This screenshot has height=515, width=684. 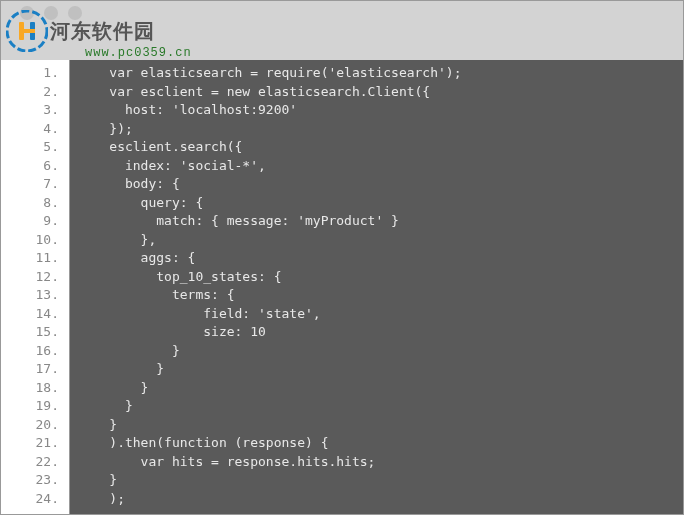 What do you see at coordinates (381, 258) in the screenshot?
I see `code-line: aggs: {` at bounding box center [381, 258].